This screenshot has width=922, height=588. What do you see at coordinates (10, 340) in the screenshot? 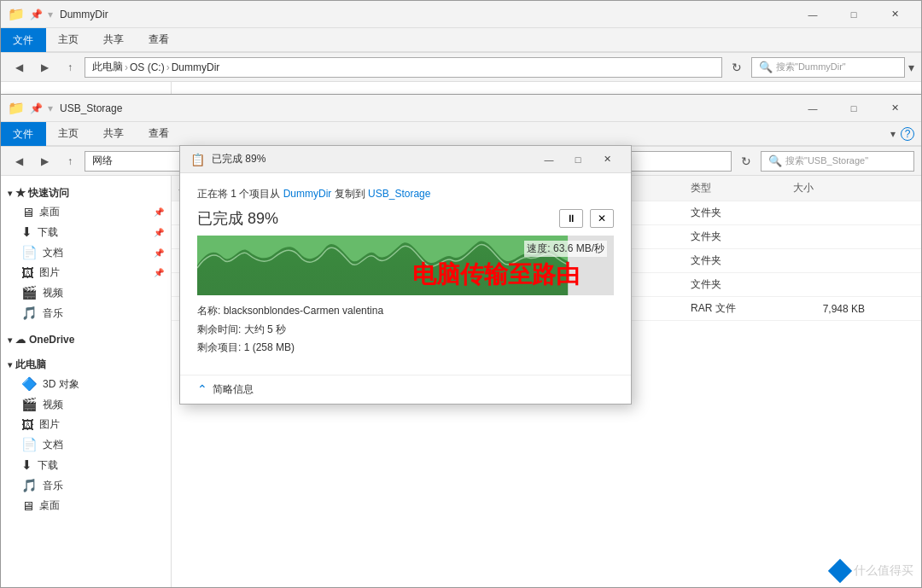
I see `chevron-onedrive-icon: ▾` at bounding box center [10, 340].